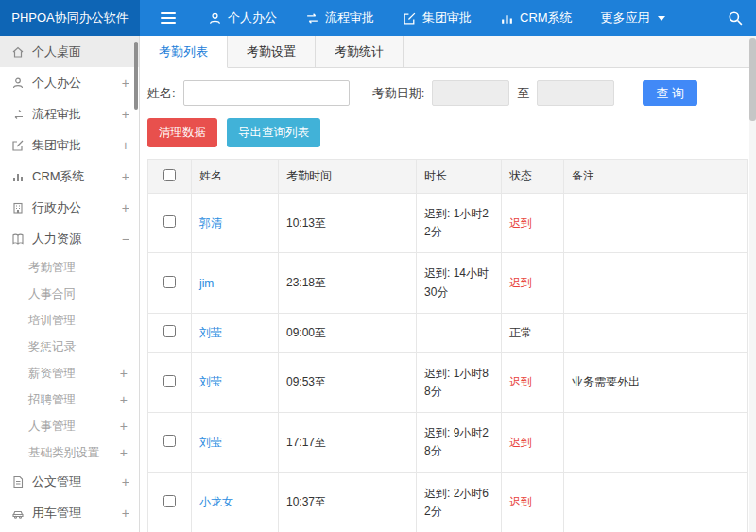 The width and height of the screenshot is (756, 532). I want to click on employee-name-link: 郭清, so click(211, 223).